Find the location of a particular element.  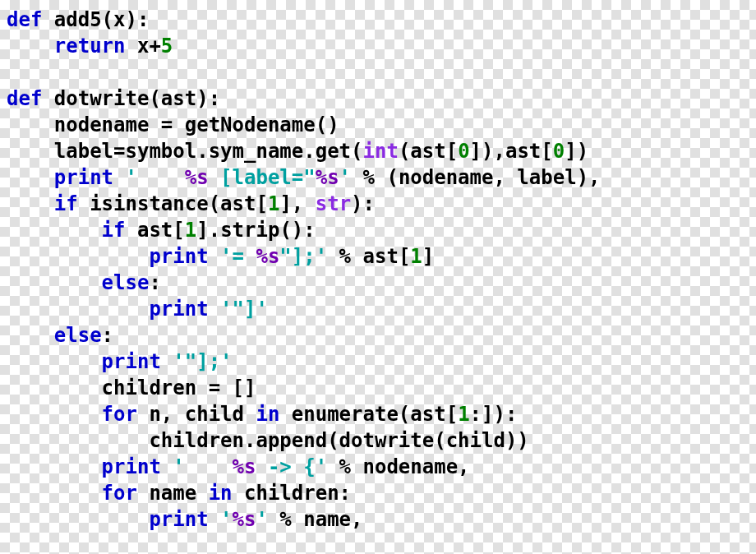

token-bi: int is located at coordinates (381, 151).